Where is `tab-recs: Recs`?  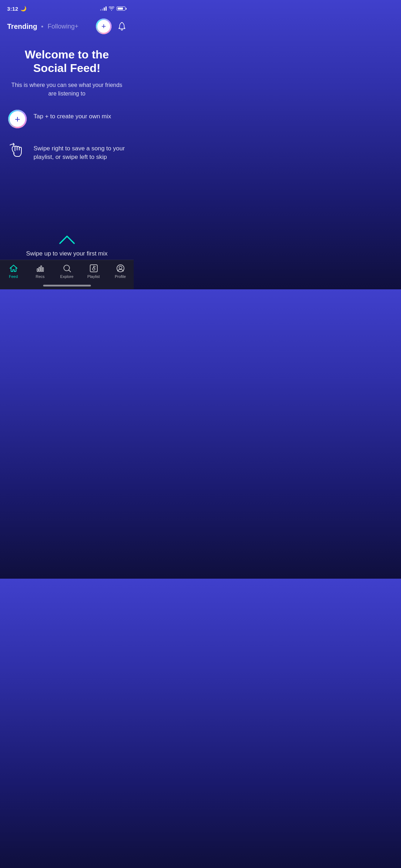 tab-recs: Recs is located at coordinates (40, 271).